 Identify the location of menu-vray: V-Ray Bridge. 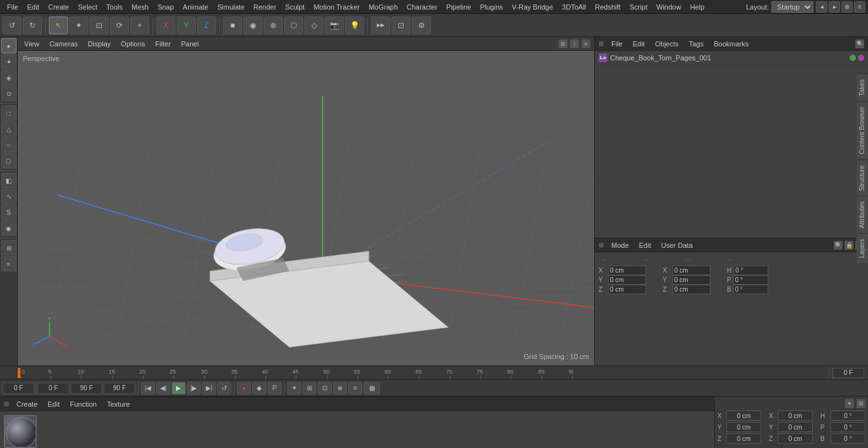
(532, 7).